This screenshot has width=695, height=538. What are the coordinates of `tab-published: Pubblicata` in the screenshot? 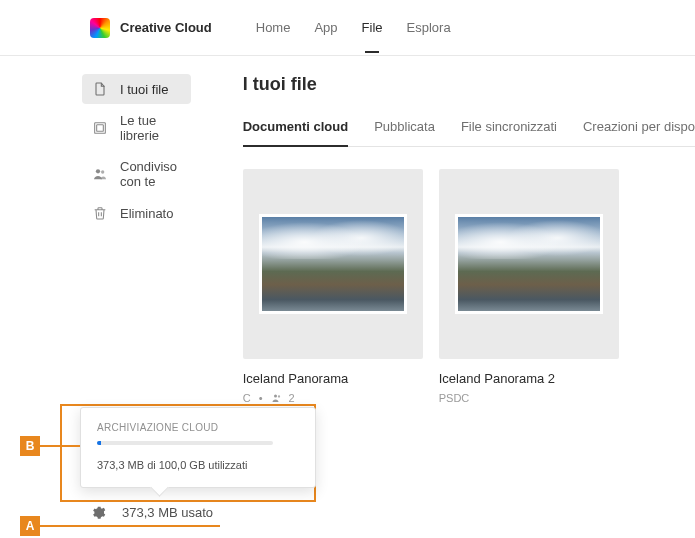 It's located at (404, 132).